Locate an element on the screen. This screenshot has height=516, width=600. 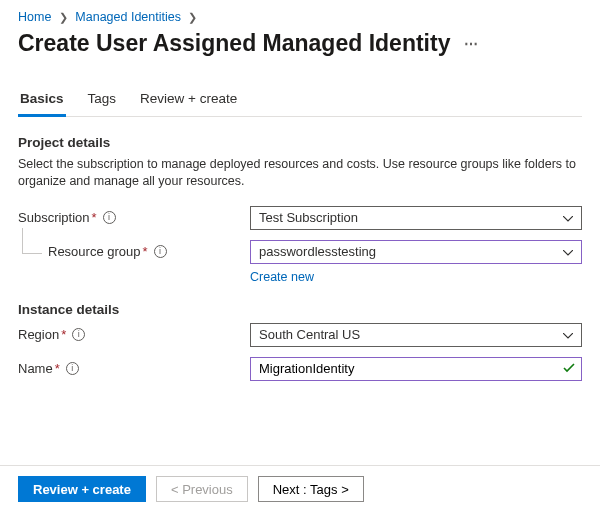
breadcrumb: Home ❯ Managed Identities ❯ is located at coordinates (300, 17).